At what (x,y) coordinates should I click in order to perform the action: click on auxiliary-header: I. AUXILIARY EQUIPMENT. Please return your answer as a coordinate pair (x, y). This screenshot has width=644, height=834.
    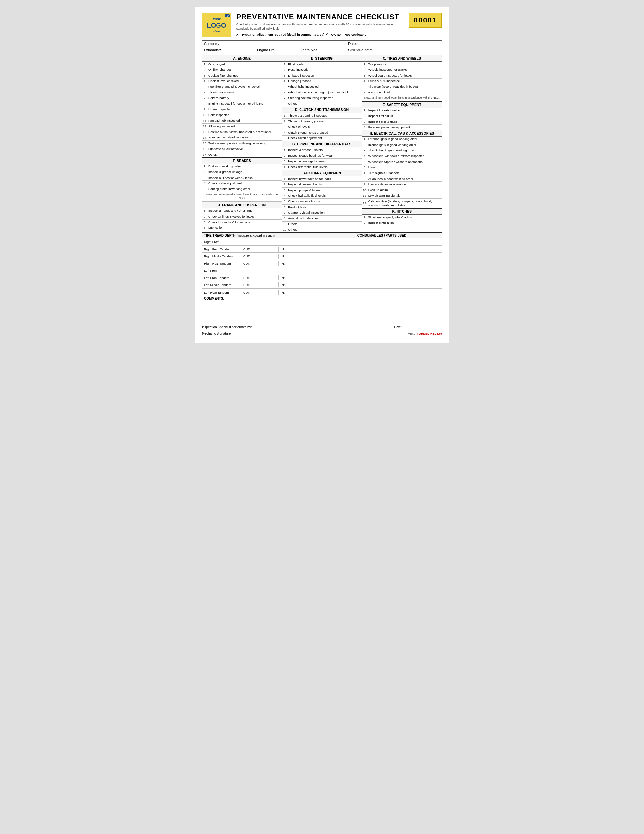
    Looking at the image, I should click on (322, 173).